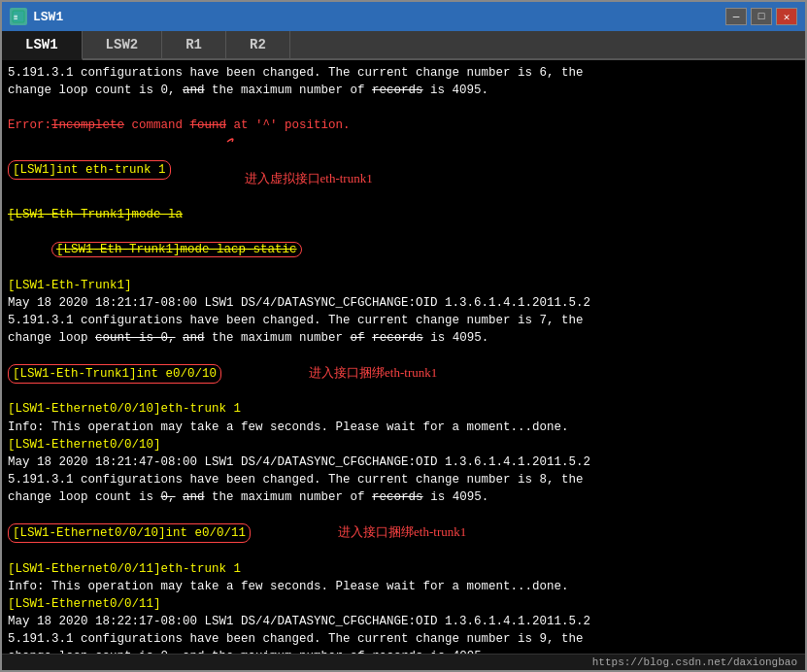  What do you see at coordinates (404, 622) in the screenshot?
I see `line-11: May 18 2020 18:22:17-08:00 LSW1 DS/4/DAT…` at bounding box center [404, 622].